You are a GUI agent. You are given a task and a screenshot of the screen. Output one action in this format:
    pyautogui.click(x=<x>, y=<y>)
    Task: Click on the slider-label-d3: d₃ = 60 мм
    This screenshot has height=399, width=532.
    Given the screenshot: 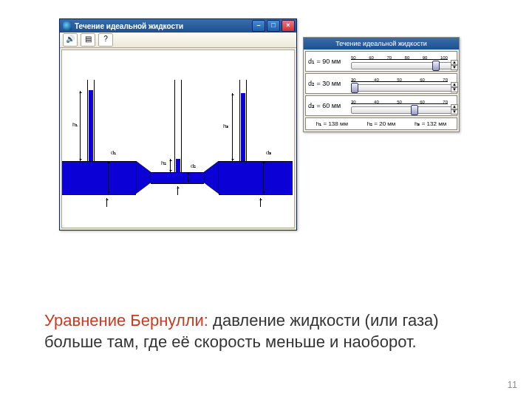 What is the action you would take?
    pyautogui.click(x=328, y=106)
    